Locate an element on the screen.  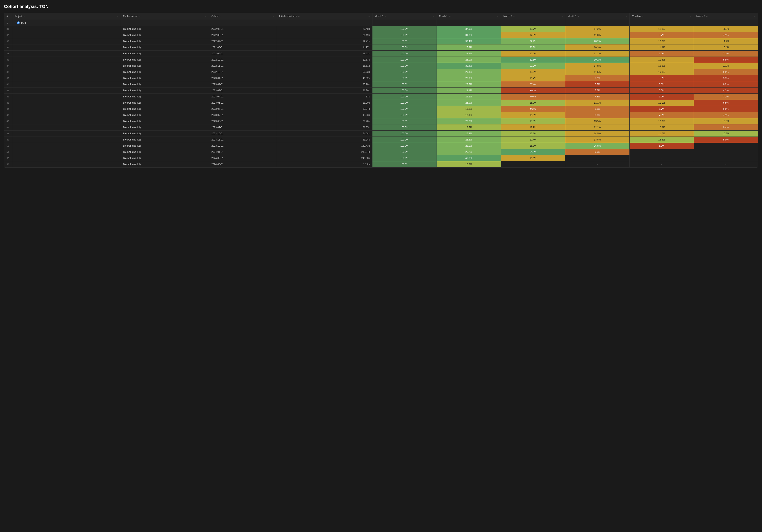
month1-cell: 25.2% is located at coordinates (469, 152).